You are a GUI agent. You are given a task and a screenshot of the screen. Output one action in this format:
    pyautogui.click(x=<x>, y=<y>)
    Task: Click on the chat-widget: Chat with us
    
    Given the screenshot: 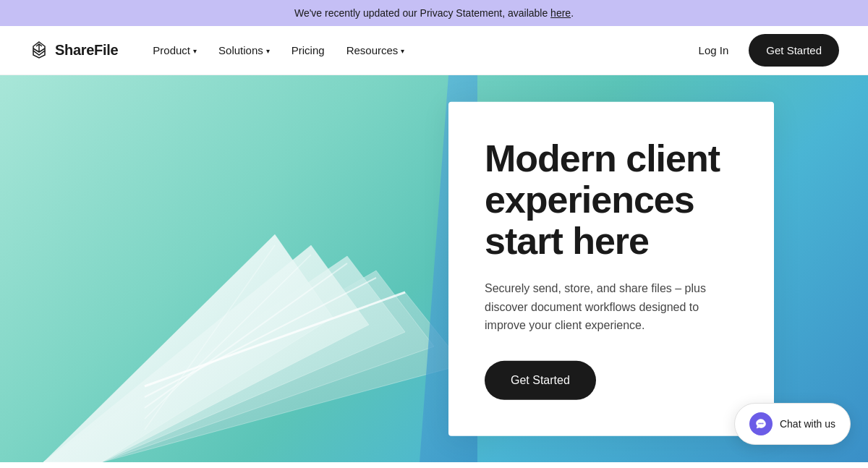 What is the action you would take?
    pyautogui.click(x=793, y=424)
    